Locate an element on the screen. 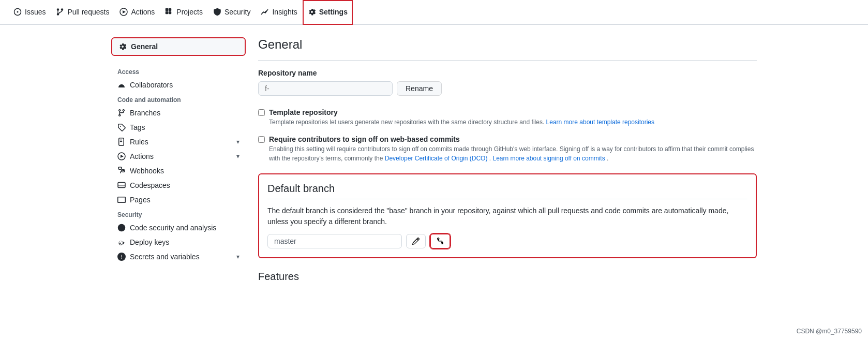  nav-pull-requests: Pull requests is located at coordinates (83, 12).